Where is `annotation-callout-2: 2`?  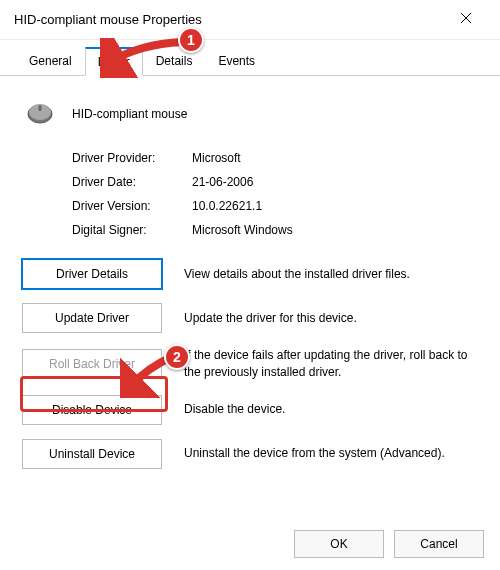
annotation-callout-2: 2 is located at coordinates (177, 357).